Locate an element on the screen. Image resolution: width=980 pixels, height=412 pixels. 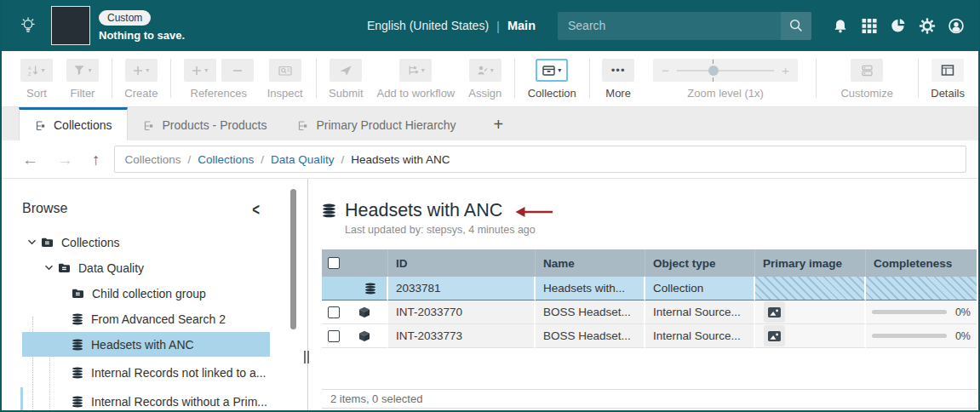
reports-pie-icon is located at coordinates (898, 26).